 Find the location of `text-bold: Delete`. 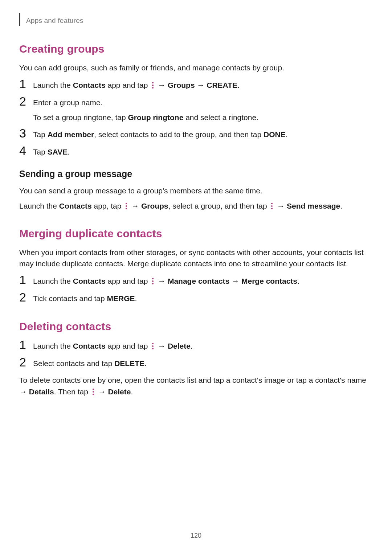

text-bold: Delete is located at coordinates (119, 392).